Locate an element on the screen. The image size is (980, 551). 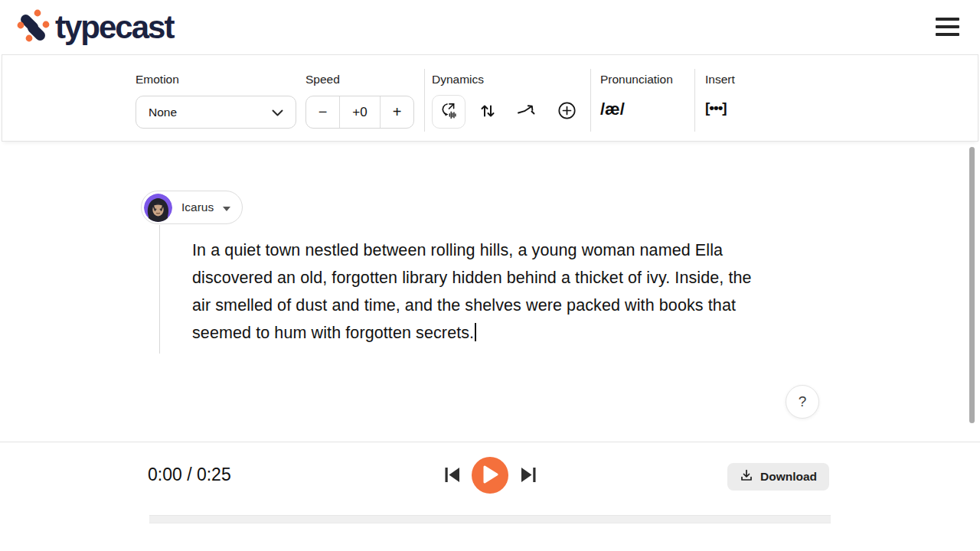
chevron-down-icon is located at coordinates (277, 112).